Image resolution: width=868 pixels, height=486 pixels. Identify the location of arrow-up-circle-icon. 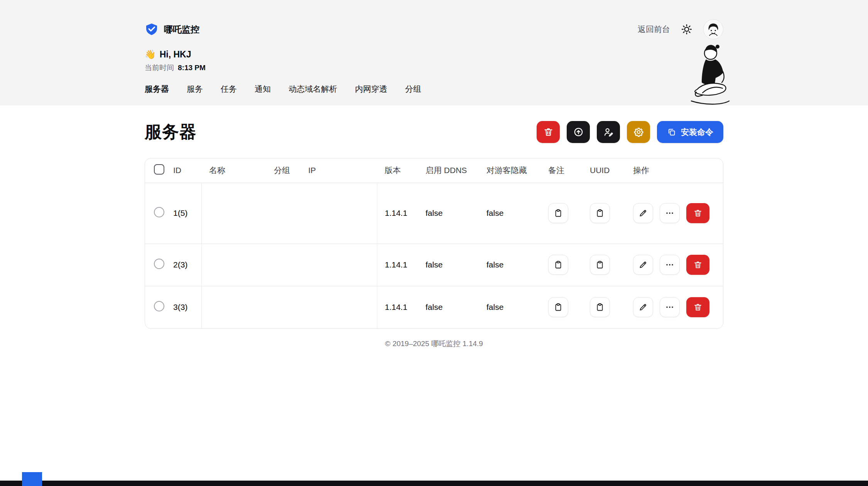
(579, 132).